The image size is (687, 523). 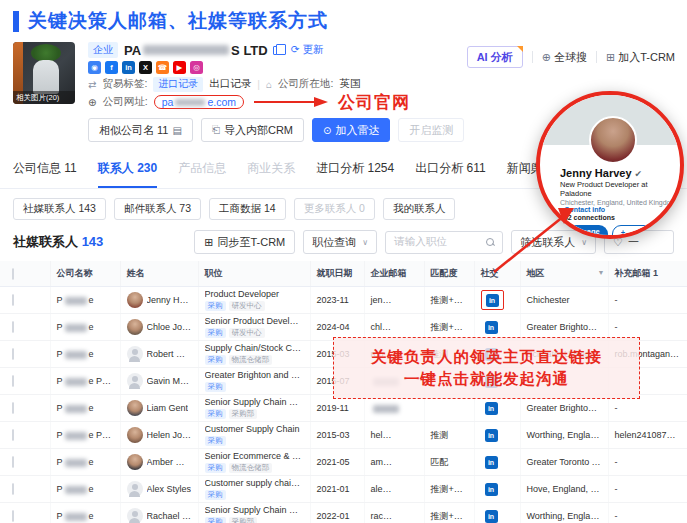 What do you see at coordinates (351, 130) in the screenshot?
I see `join-radar-button: ⊙加入雷达` at bounding box center [351, 130].